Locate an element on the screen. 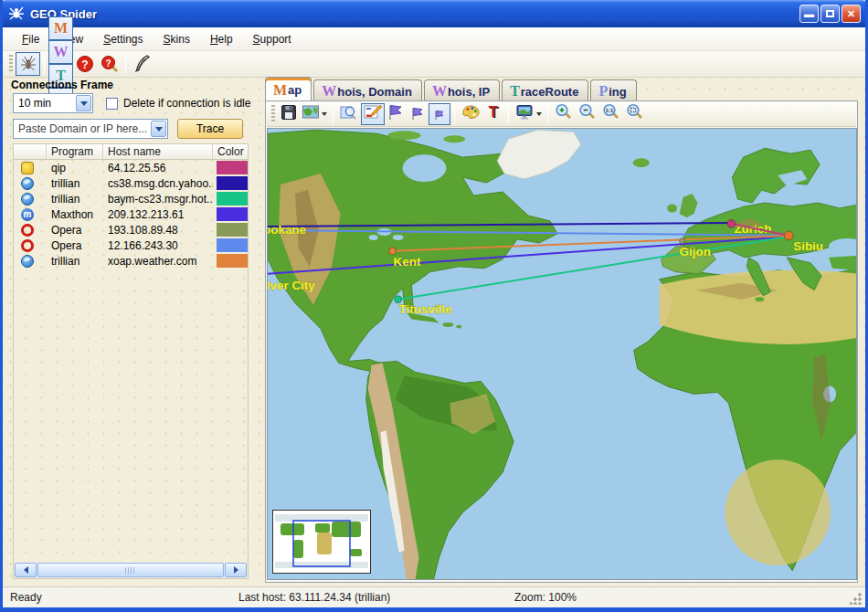 The image size is (868, 612). whois-letter-button: W is located at coordinates (60, 52).